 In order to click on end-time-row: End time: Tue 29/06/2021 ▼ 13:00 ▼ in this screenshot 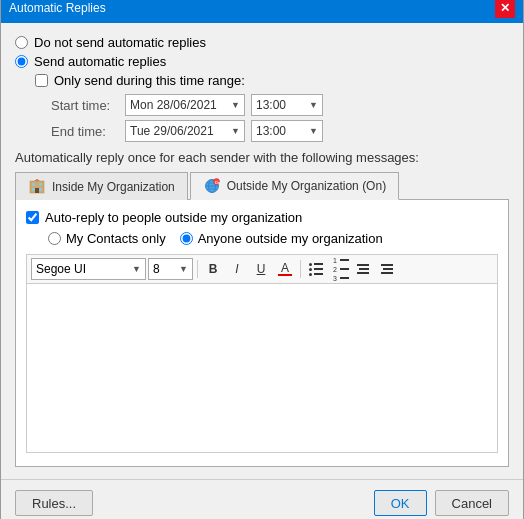, I will do `click(280, 131)`.